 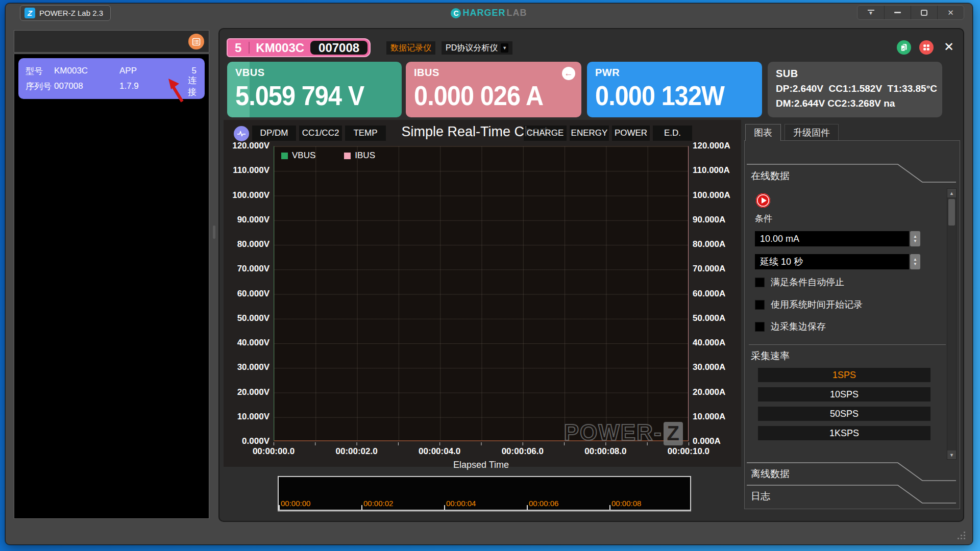 I want to click on chargerlab-c-icon: C, so click(x=456, y=13).